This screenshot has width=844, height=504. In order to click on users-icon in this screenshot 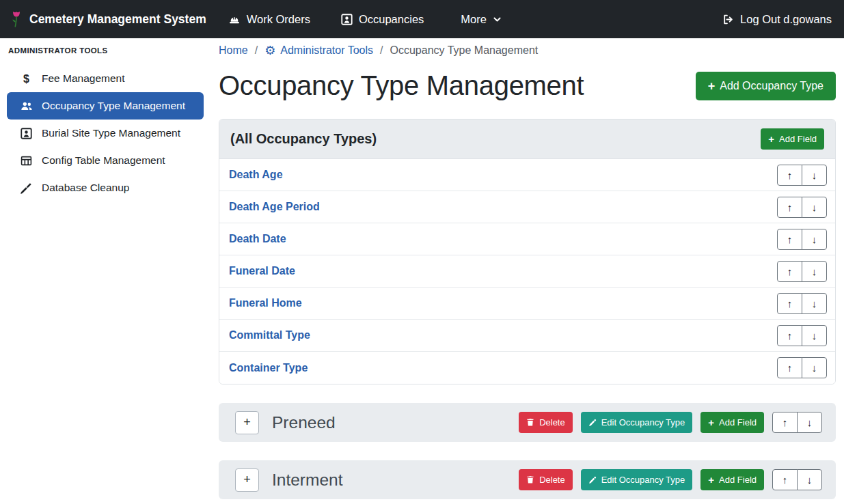, I will do `click(26, 107)`.